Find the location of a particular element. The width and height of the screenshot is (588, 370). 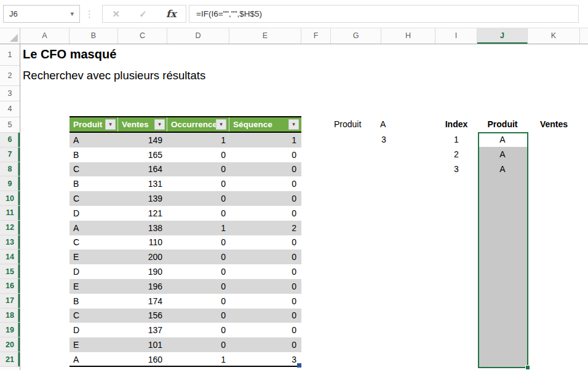

cell-ventes: 101 is located at coordinates (140, 345).